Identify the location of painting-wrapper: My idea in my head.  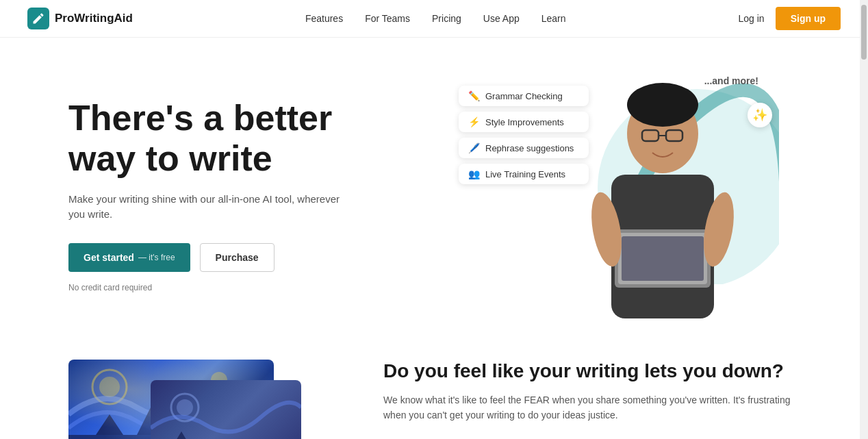
(185, 399).